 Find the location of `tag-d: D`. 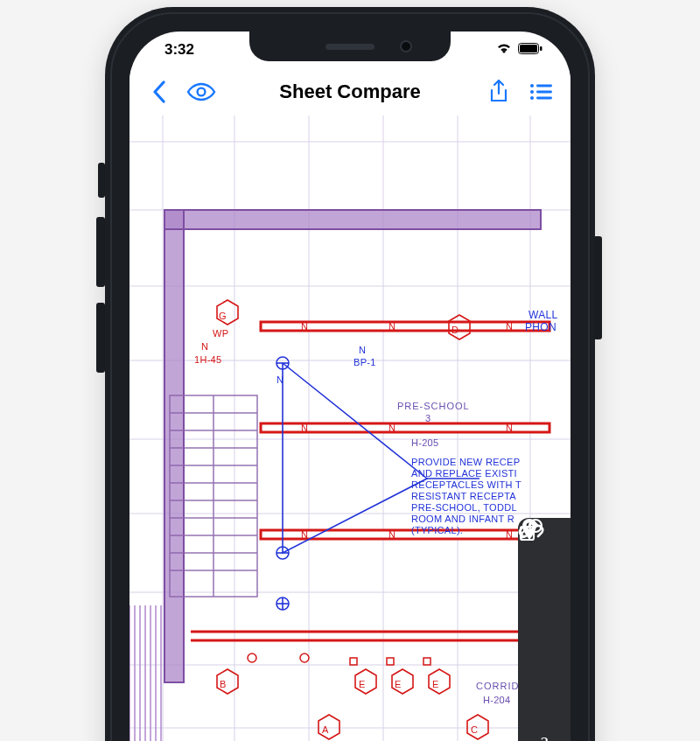

tag-d: D is located at coordinates (455, 331).